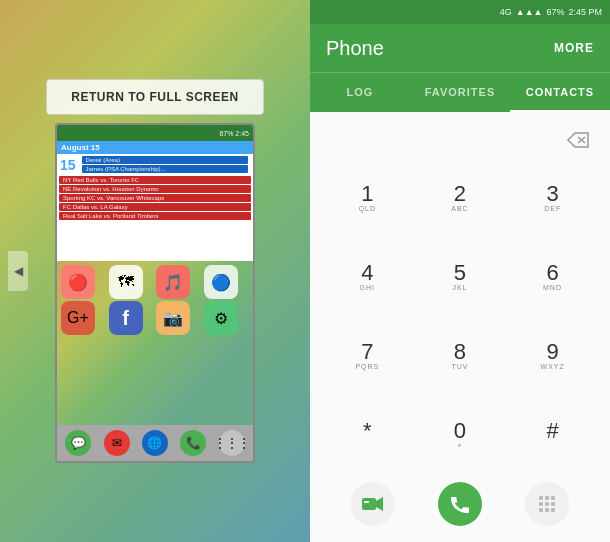  What do you see at coordinates (460, 198) in the screenshot?
I see `key-2: 2 ABC` at bounding box center [460, 198].